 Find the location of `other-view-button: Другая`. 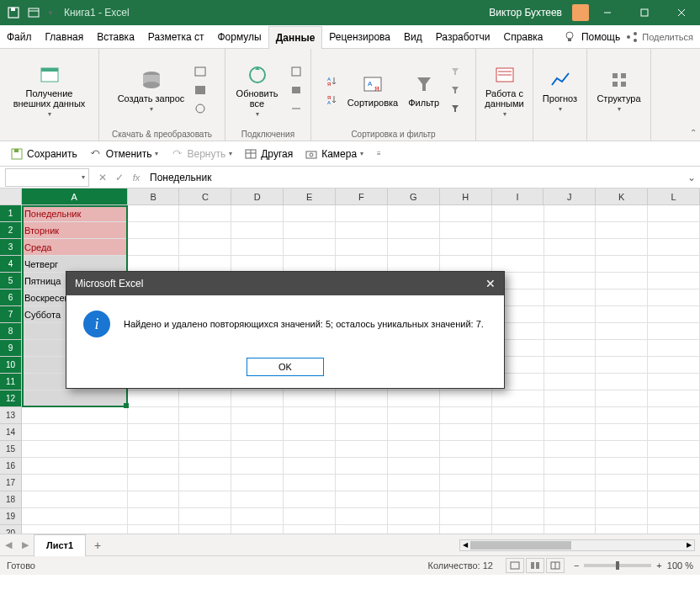

other-view-button: Другая is located at coordinates (268, 154).